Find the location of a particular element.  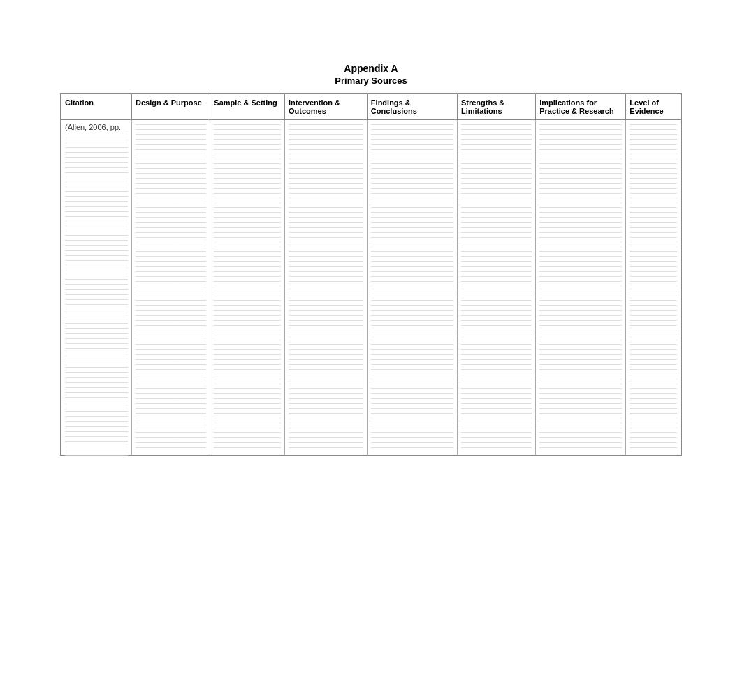

blurred-strengths-content is located at coordinates (496, 288).